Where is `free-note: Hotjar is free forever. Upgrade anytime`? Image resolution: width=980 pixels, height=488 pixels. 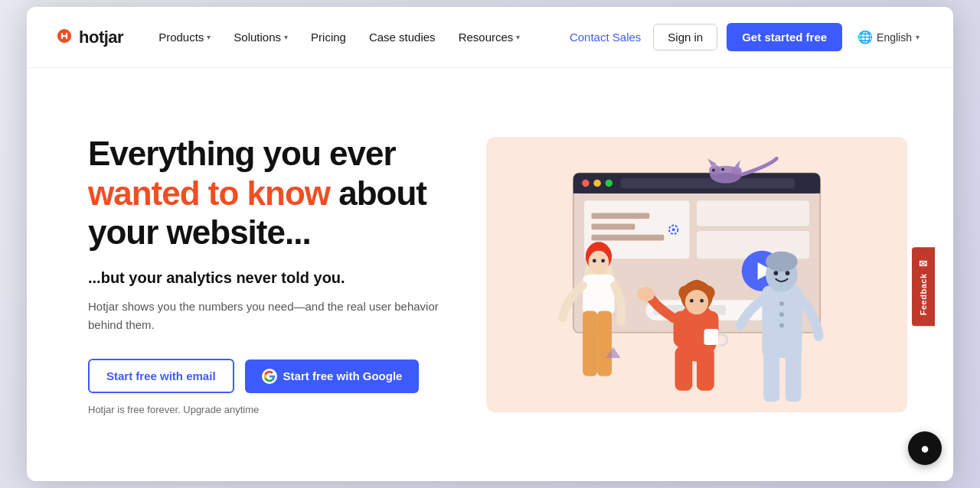 free-note: Hotjar is free forever. Upgrade anytime is located at coordinates (272, 410).